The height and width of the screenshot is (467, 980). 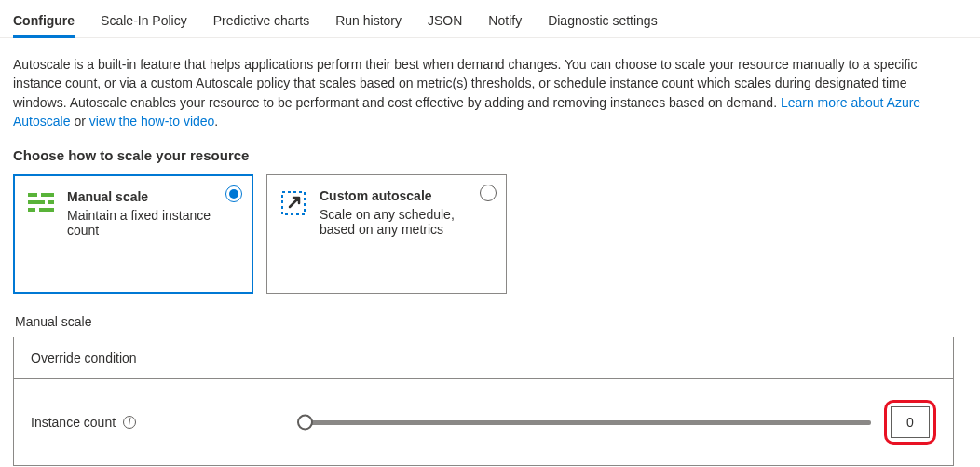 What do you see at coordinates (603, 22) in the screenshot?
I see `tab-diagnostic-settings: Diagnostic settings` at bounding box center [603, 22].